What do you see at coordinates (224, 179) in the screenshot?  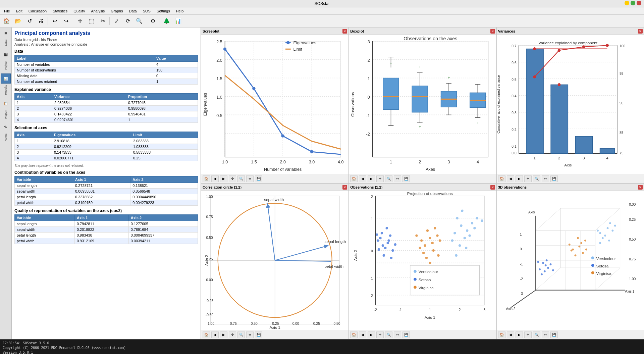 I see `screeplot-forward: ▶` at bounding box center [224, 179].